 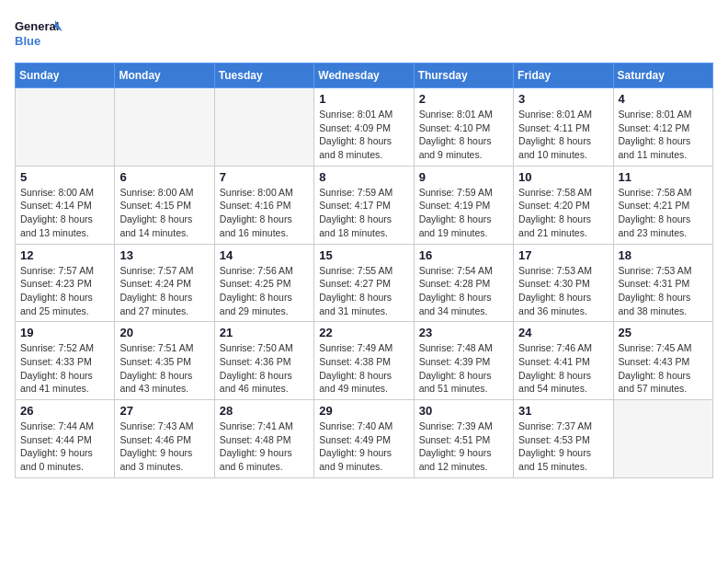 I want to click on calendar-cell: 31Sunrise: 7:37 AM Sunset: 4:53 PM Dayli…, so click(x=563, y=440).